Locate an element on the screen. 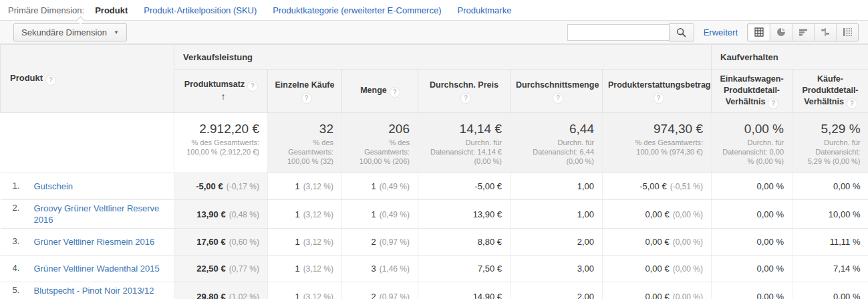 The height and width of the screenshot is (299, 868). total-subtext: Durchn. für Datenansicht: 0,00 % (0,00 %… is located at coordinates (752, 152).